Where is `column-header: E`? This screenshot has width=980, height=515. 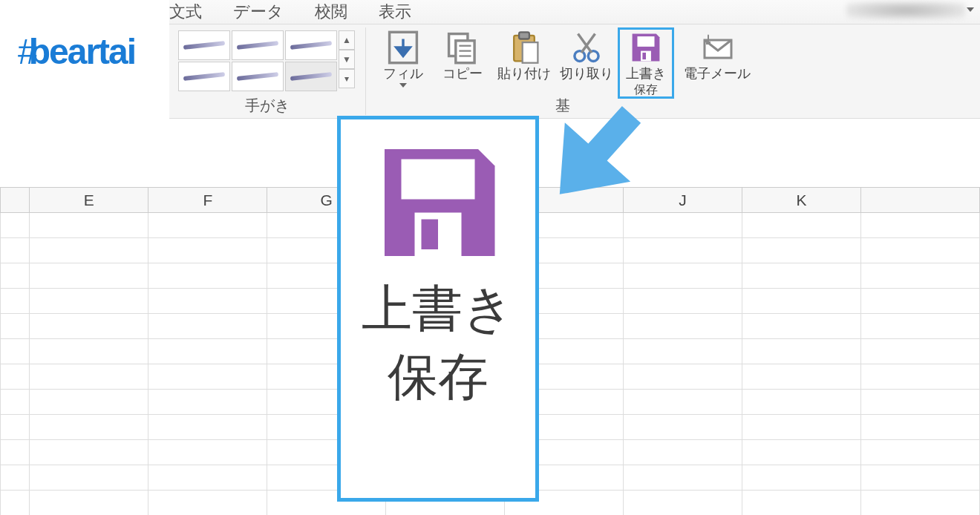
column-header: E is located at coordinates (89, 200).